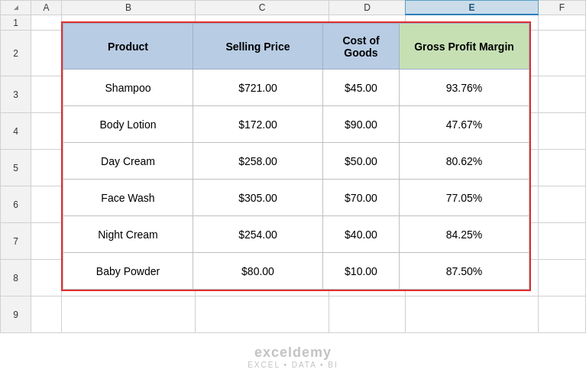 This screenshot has width=586, height=392. What do you see at coordinates (465, 88) in the screenshot?
I see `cell-gross_profit_margin-3: 93.76%` at bounding box center [465, 88].